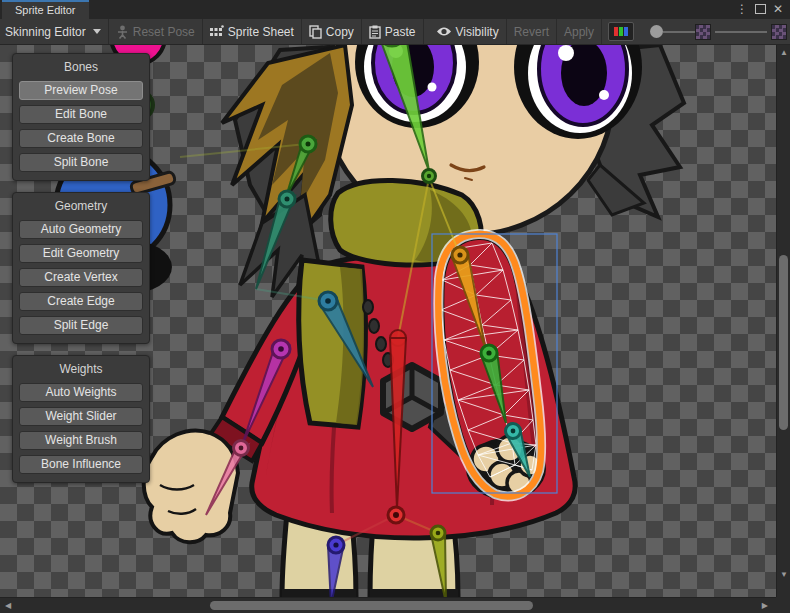 Image resolution: width=790 pixels, height=613 pixels. What do you see at coordinates (720, 32) in the screenshot?
I see `opacity-sliders` at bounding box center [720, 32].